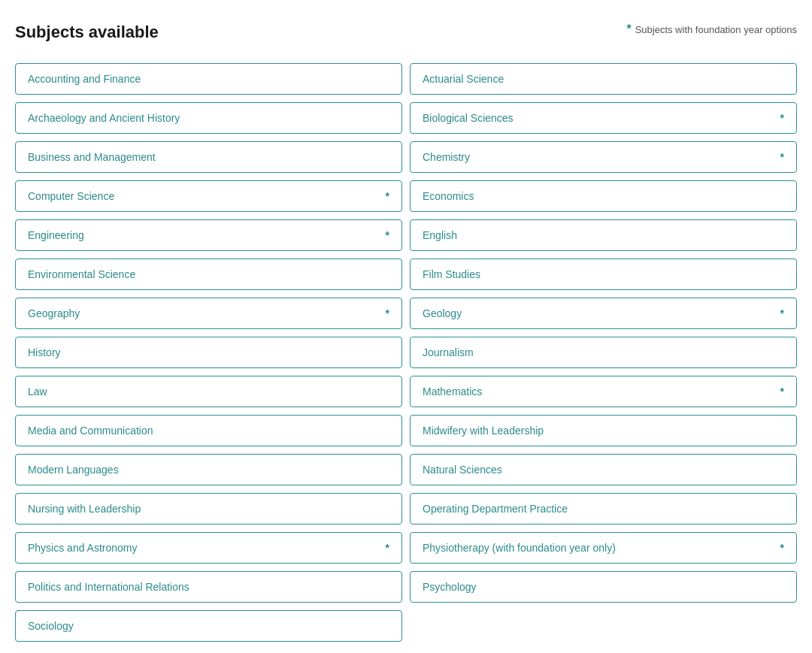 This screenshot has height=653, width=812. Describe the element at coordinates (56, 235) in the screenshot. I see `subject-name: Engineering` at that location.